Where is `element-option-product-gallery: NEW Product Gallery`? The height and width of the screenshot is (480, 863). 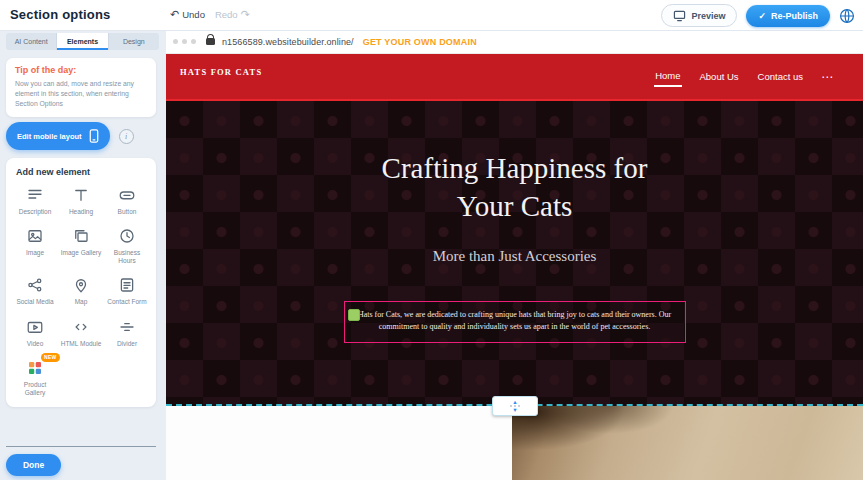
element-option-product-gallery: NEW Product Gallery is located at coordinates (35, 378).